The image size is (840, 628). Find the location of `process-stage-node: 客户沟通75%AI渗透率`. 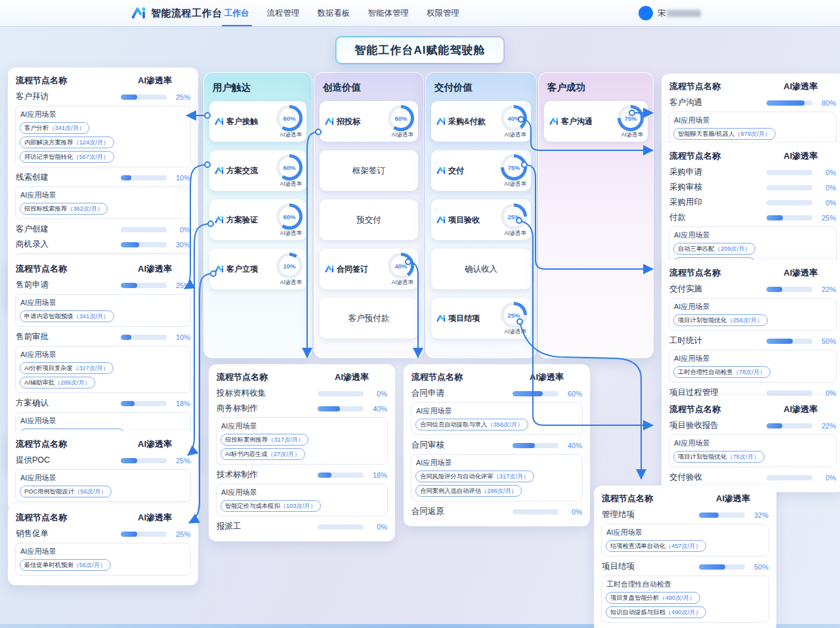

process-stage-node: 客户沟通75%AI渗透率 is located at coordinates (596, 121).